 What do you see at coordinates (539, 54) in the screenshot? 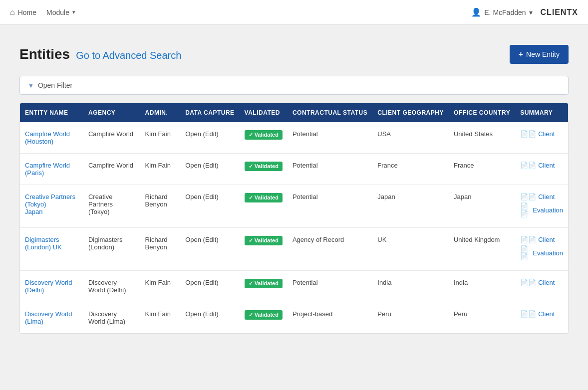
I see `new-entity-button: New Entity` at bounding box center [539, 54].